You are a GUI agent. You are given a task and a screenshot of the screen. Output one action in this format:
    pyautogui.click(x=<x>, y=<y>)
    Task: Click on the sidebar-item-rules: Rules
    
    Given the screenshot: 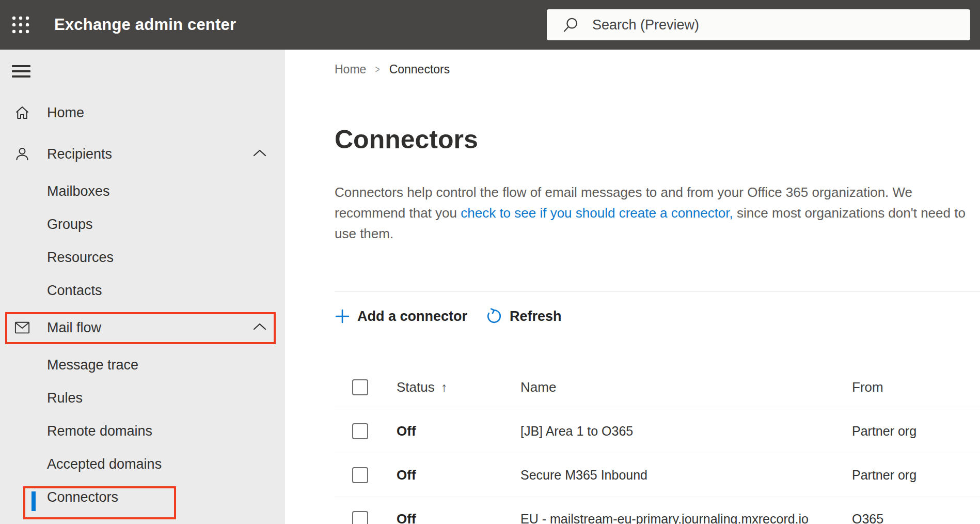 What is the action you would take?
    pyautogui.click(x=143, y=398)
    